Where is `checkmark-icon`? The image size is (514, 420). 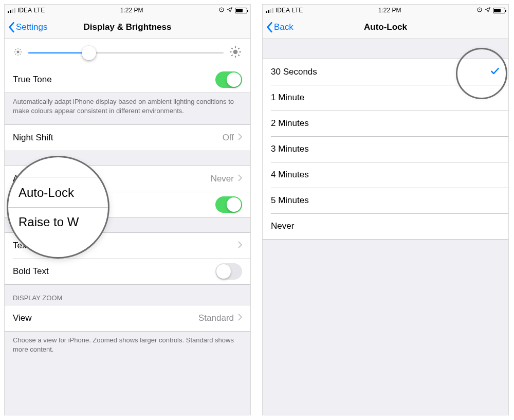 checkmark-icon is located at coordinates (495, 72).